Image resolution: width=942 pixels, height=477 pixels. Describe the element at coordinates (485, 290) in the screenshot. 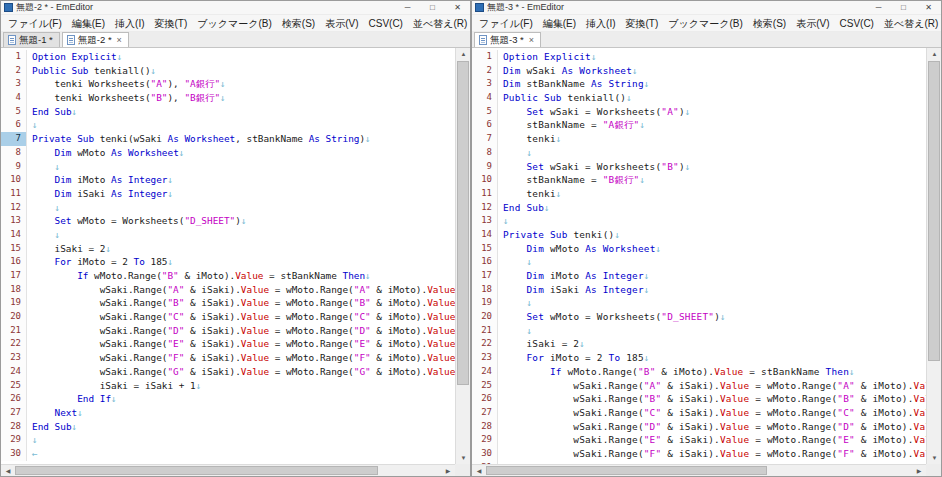

I see `line-number: 18` at that location.